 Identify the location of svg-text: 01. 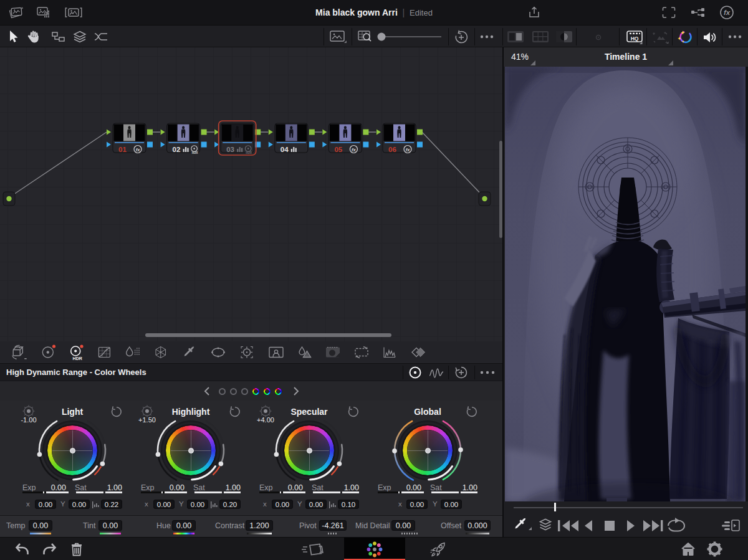
(122, 149).